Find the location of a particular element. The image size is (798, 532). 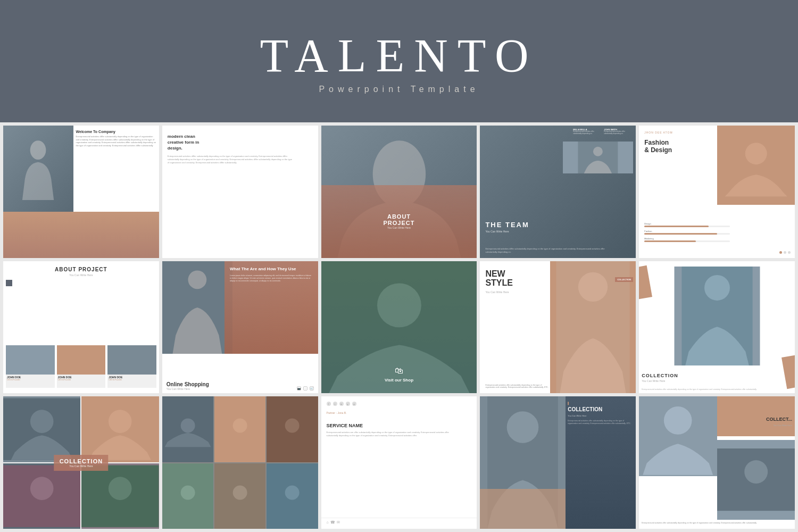

slide-6-sub: You Can Write Here is located at coordinates (81, 275).